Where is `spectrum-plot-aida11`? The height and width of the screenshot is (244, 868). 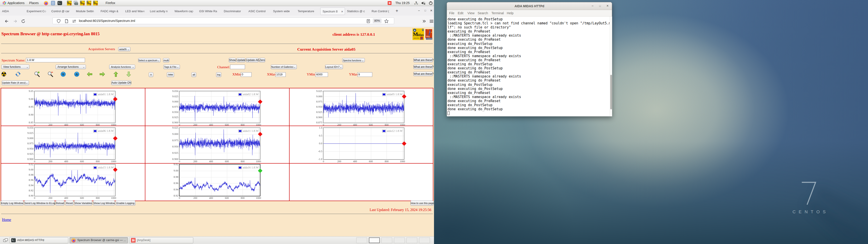 spectrum-plot-aida11 is located at coordinates (217, 144).